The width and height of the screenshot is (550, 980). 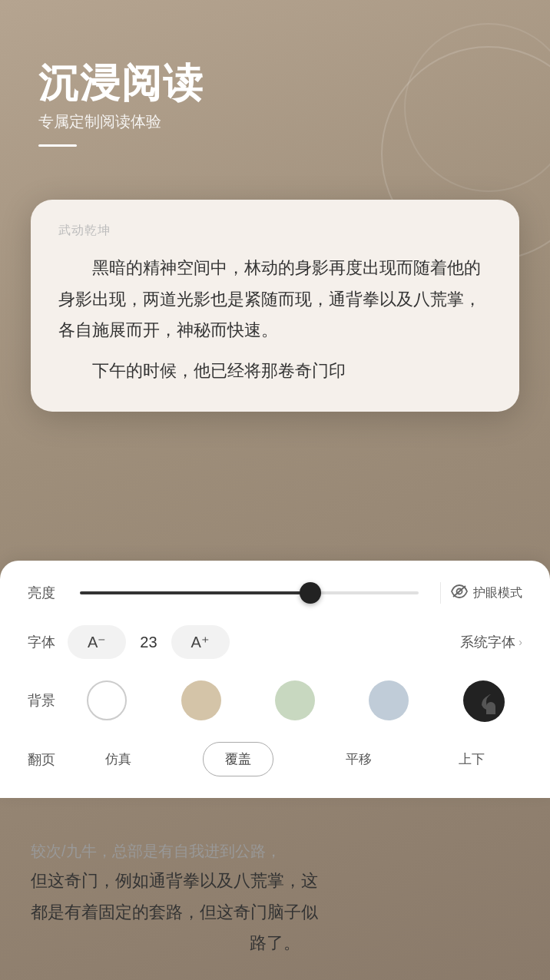 I want to click on pageturn-option-0: 仿真, so click(x=118, y=759).